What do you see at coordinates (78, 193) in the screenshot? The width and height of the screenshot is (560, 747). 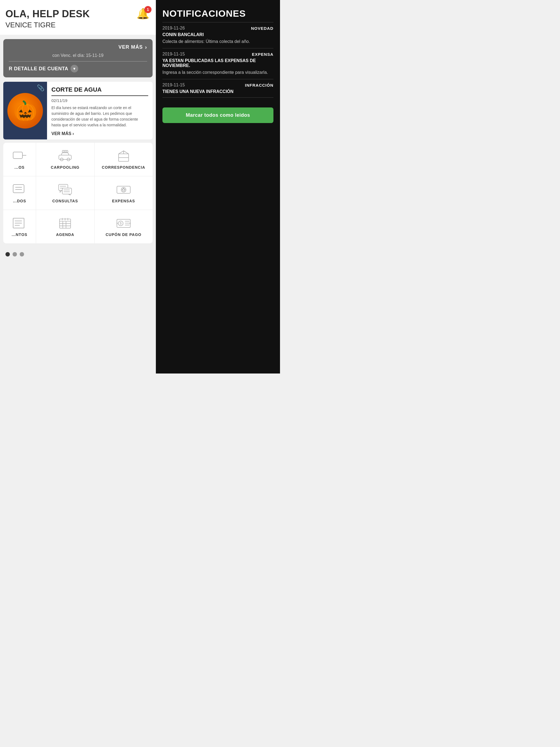 I see `grid-row-2: ...DOS C` at bounding box center [78, 193].